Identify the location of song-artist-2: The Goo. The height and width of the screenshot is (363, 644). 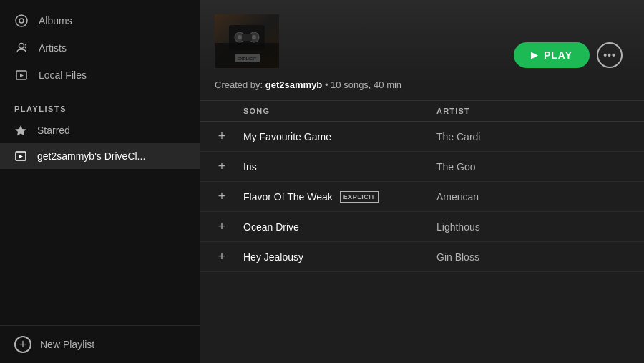
(533, 167).